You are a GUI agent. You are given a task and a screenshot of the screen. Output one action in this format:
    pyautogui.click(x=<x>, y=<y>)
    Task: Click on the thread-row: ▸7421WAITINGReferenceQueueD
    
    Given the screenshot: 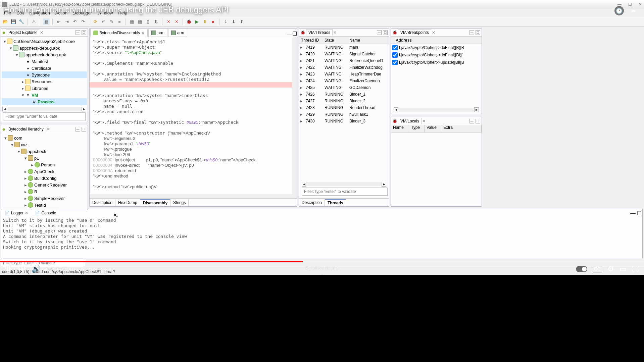 What is the action you would take?
    pyautogui.click(x=344, y=61)
    